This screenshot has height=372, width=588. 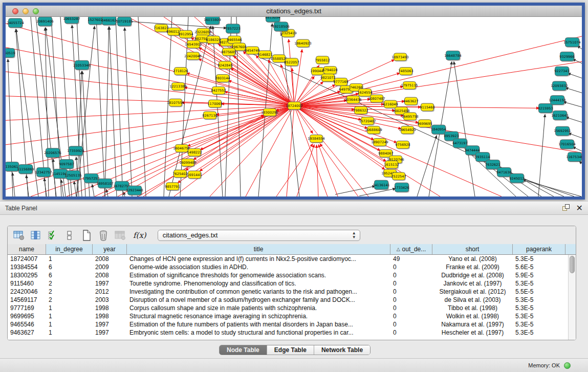 I want to click on column-header-title: title, so click(x=259, y=249).